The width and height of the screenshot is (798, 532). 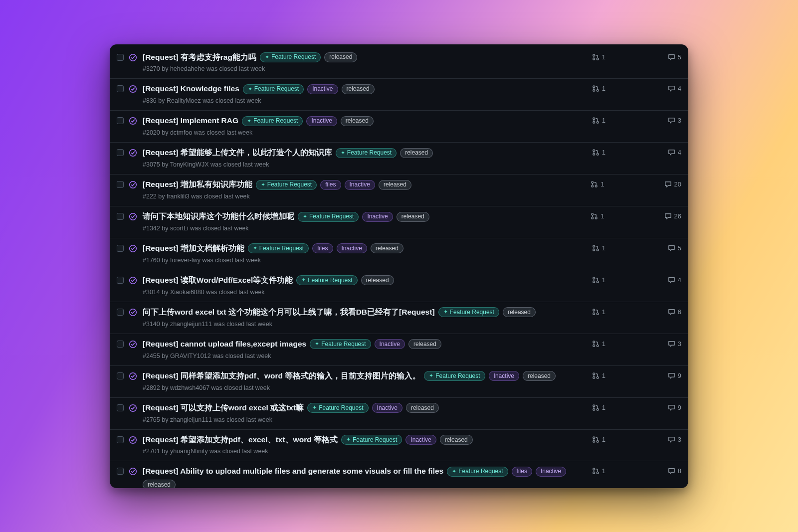 I want to click on comment-count: 20, so click(x=673, y=184).